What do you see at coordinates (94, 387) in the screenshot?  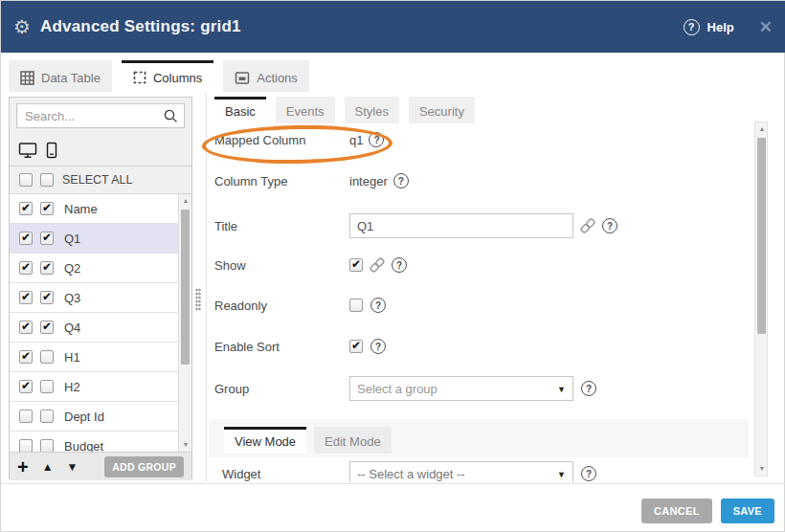 I see `column-row: H2` at bounding box center [94, 387].